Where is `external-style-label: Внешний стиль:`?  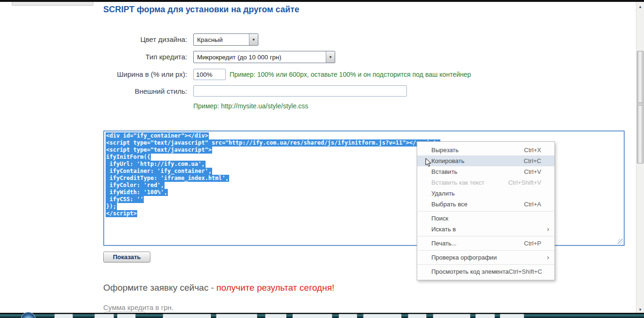 external-style-label: Внешний стиль: is located at coordinates (145, 91).